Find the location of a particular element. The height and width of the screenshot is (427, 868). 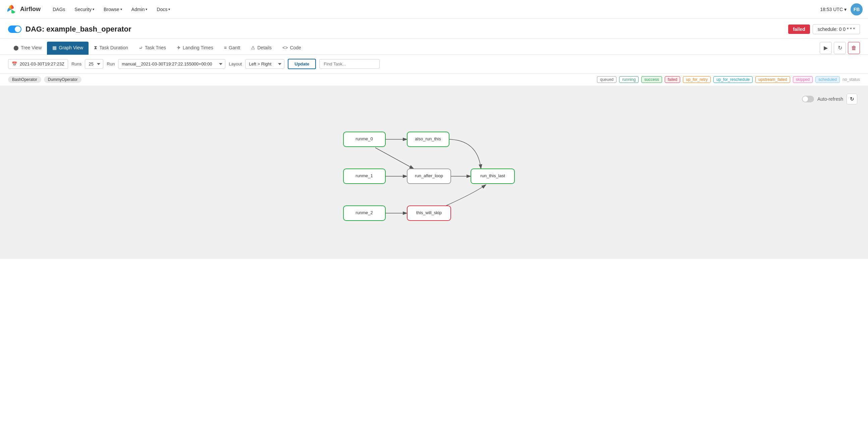

layout-select: Left > Right Top > Bottom is located at coordinates (265, 64).